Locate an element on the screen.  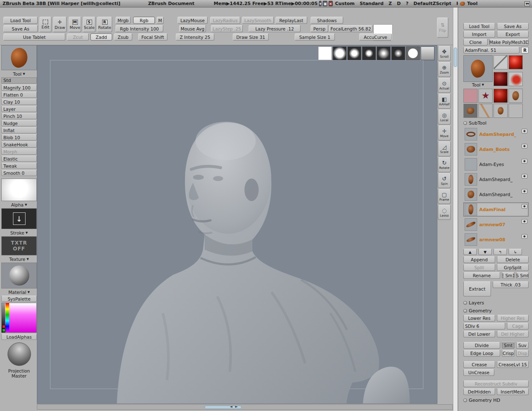
alpha-swatch-blank is located at coordinates (325, 54).